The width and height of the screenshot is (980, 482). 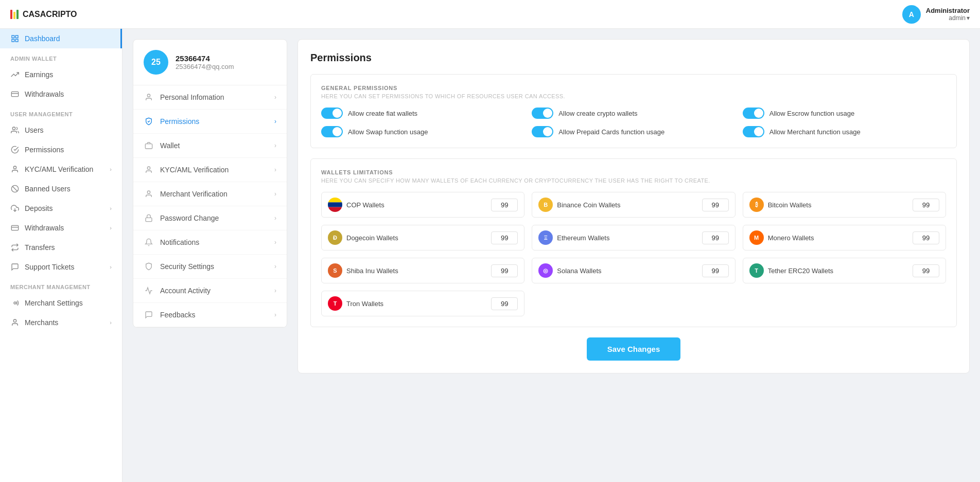 I want to click on panel-menu-personal-info: Personal Infomation ›, so click(x=210, y=98).